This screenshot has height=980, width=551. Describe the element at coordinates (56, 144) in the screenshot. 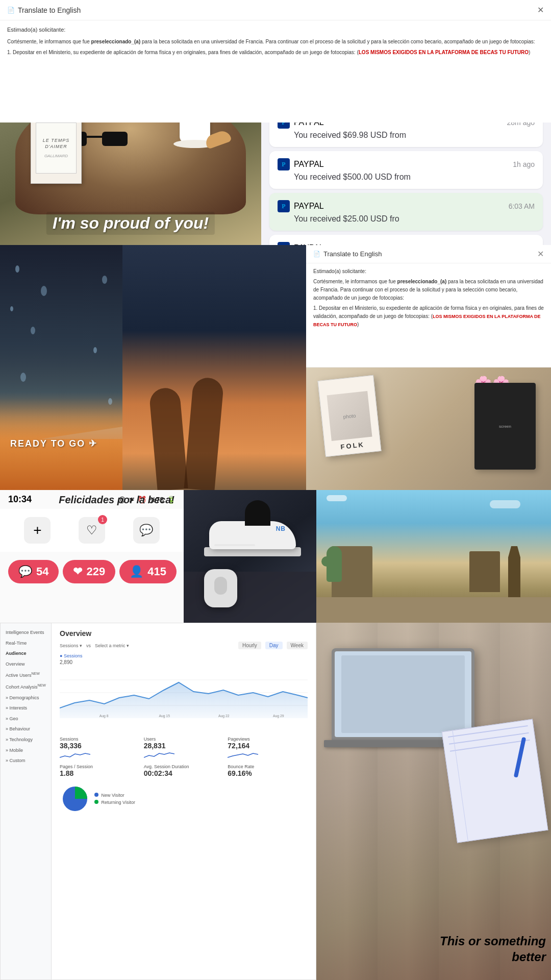

I see `book-title: LE TEMPS D'AIMER` at that location.